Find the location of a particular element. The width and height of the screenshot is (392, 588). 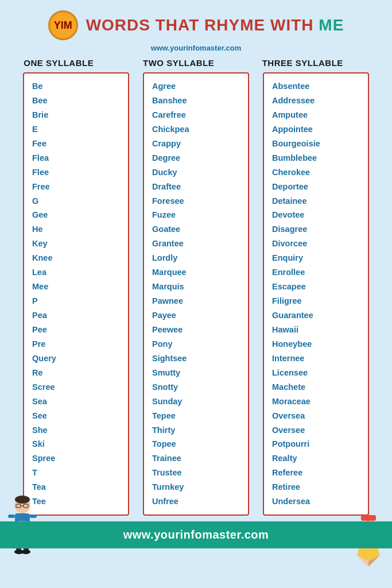

list-item: Moraceae is located at coordinates (316, 402).